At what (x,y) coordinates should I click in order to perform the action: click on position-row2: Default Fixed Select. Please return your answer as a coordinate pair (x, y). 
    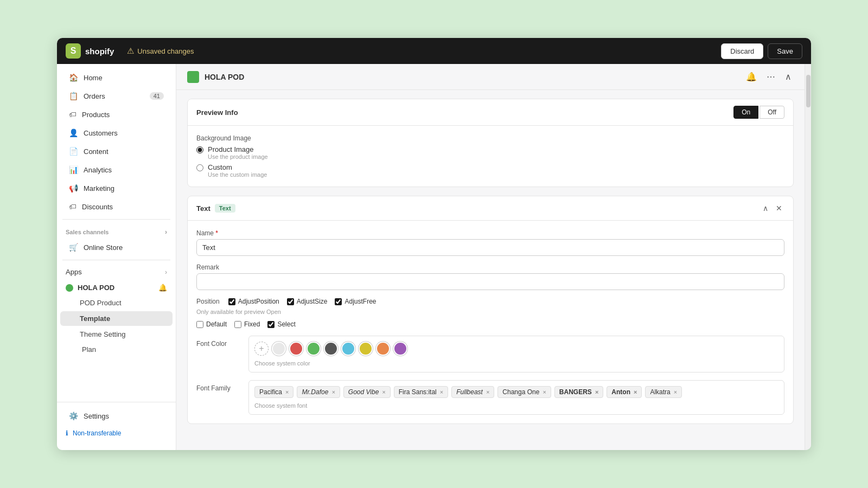
    Looking at the image, I should click on (490, 324).